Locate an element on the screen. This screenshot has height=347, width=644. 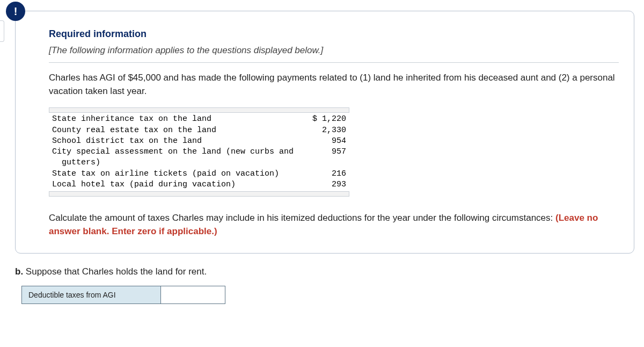
part-b-prompt: b. Suppose that Charles holds the land f… is located at coordinates (325, 272).